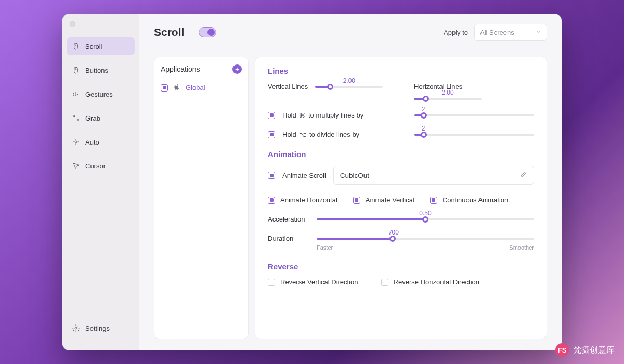  I want to click on animate-scroll-checkbox, so click(271, 175).